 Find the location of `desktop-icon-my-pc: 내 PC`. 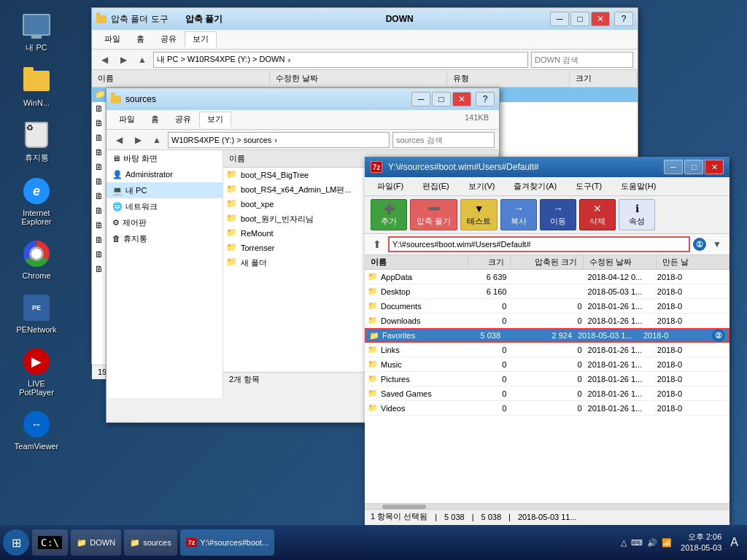

desktop-icon-my-pc: 내 PC is located at coordinates (36, 32).